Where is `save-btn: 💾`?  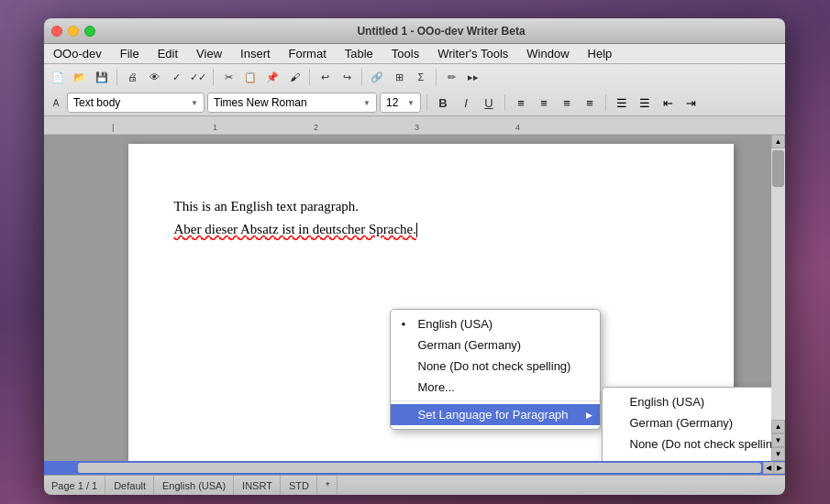
save-btn: 💾 is located at coordinates (102, 77).